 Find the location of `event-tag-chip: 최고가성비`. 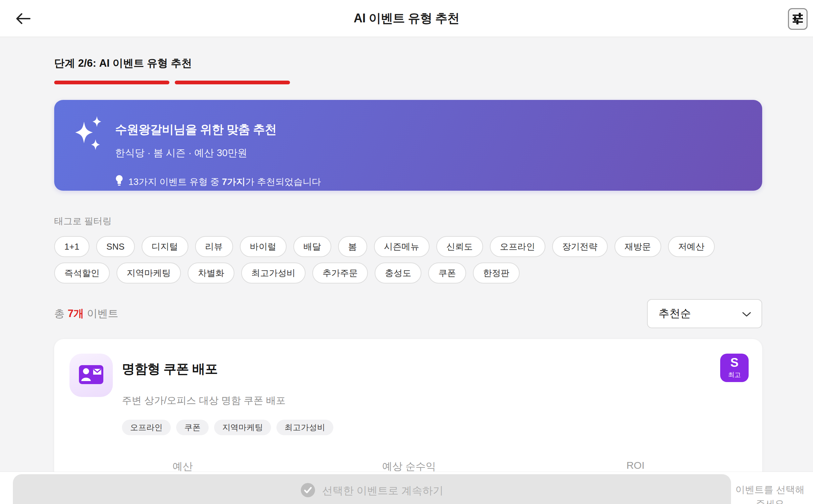

event-tag-chip: 최고가성비 is located at coordinates (305, 427).